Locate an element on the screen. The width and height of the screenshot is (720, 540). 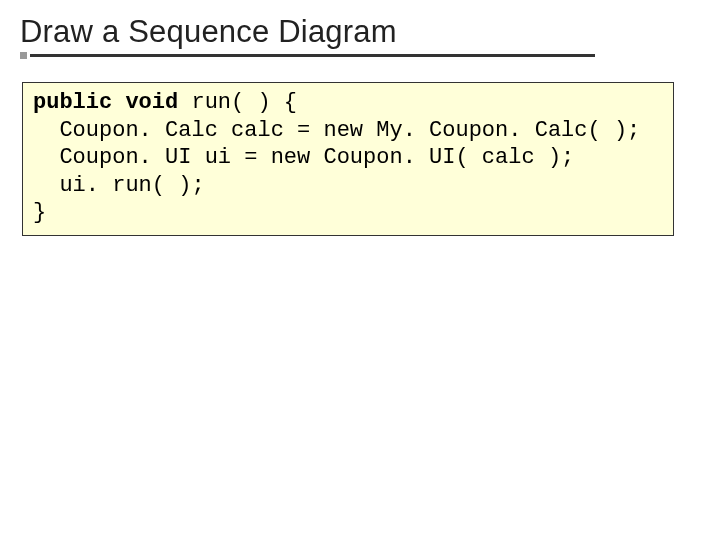
code-line: ui. run( ); is located at coordinates (119, 186).